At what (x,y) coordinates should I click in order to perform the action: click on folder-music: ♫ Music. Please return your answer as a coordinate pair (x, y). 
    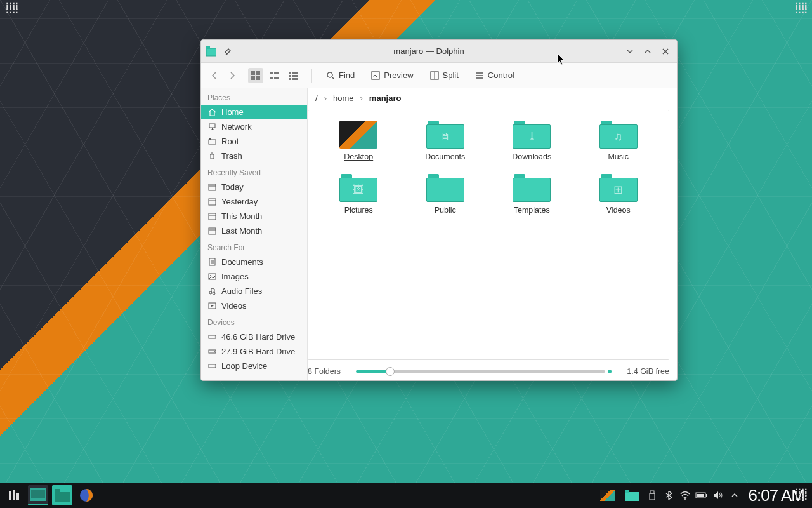
    Looking at the image, I should click on (619, 141).